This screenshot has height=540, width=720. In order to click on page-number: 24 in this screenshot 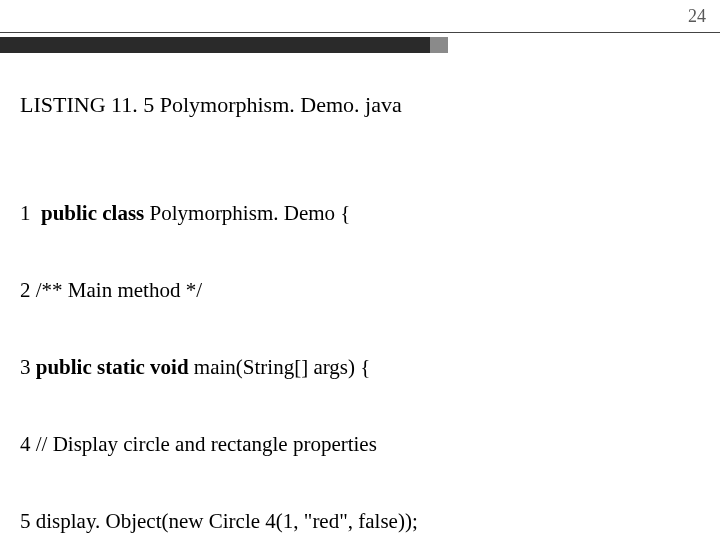, I will do `click(697, 16)`.